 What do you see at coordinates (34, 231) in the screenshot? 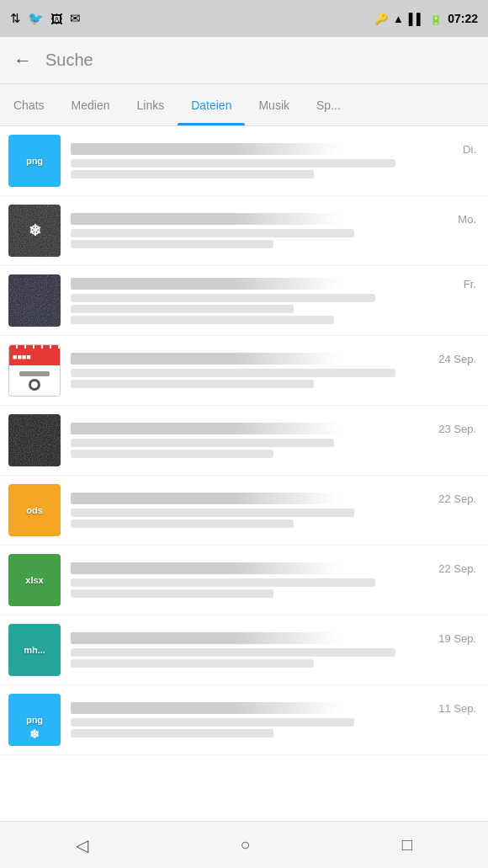
I see `file-icon-image: ❄` at bounding box center [34, 231].